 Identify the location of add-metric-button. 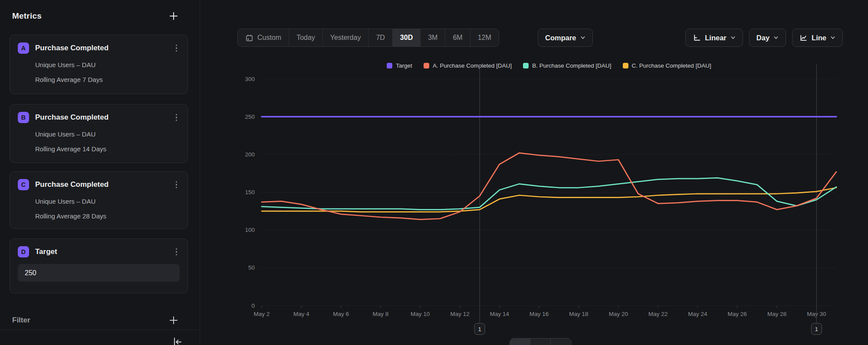
(174, 16).